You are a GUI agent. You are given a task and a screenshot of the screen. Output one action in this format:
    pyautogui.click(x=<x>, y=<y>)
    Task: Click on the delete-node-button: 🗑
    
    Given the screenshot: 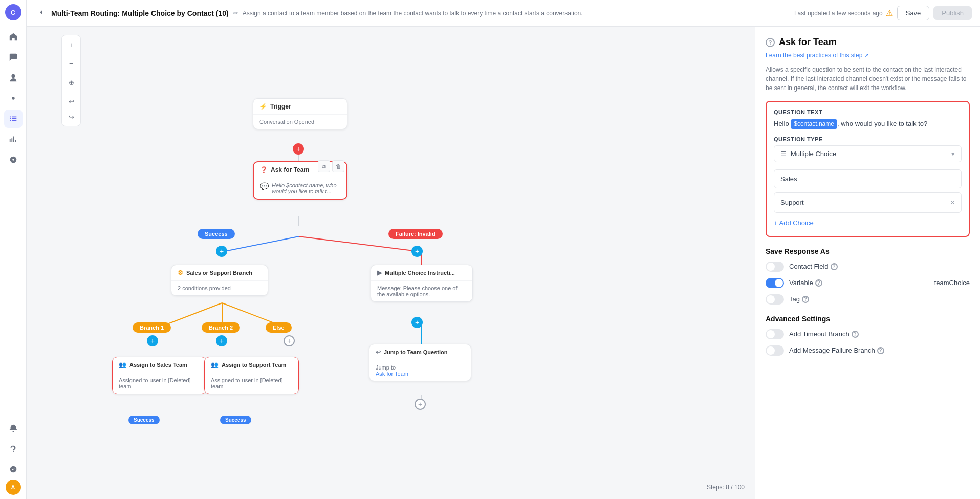 What is the action you would take?
    pyautogui.click(x=338, y=166)
    